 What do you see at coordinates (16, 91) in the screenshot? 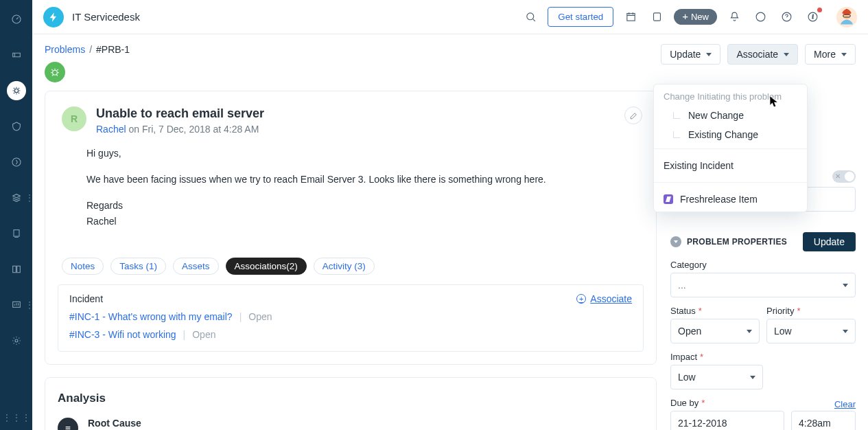
I see `nav-problems-icon` at bounding box center [16, 91].